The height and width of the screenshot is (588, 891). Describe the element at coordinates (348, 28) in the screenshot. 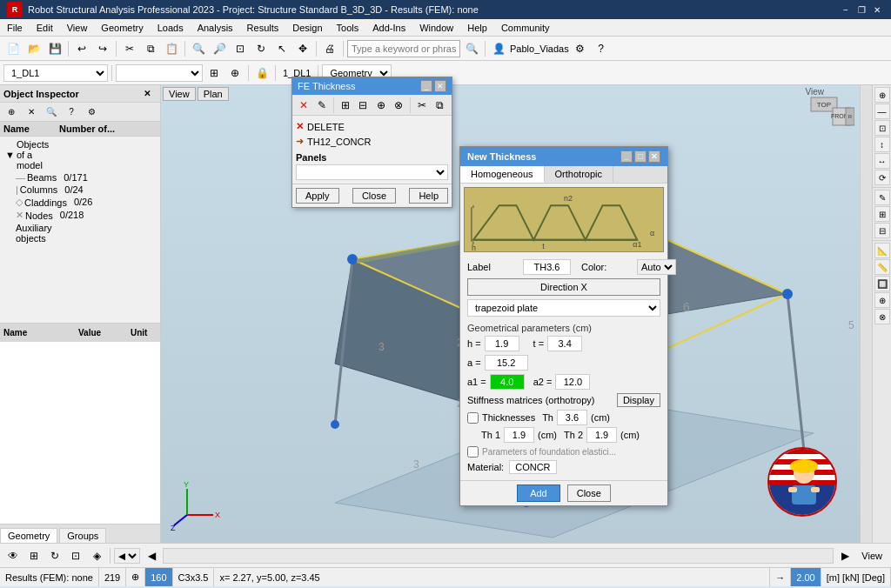

I see `menu-tools: Tools` at that location.